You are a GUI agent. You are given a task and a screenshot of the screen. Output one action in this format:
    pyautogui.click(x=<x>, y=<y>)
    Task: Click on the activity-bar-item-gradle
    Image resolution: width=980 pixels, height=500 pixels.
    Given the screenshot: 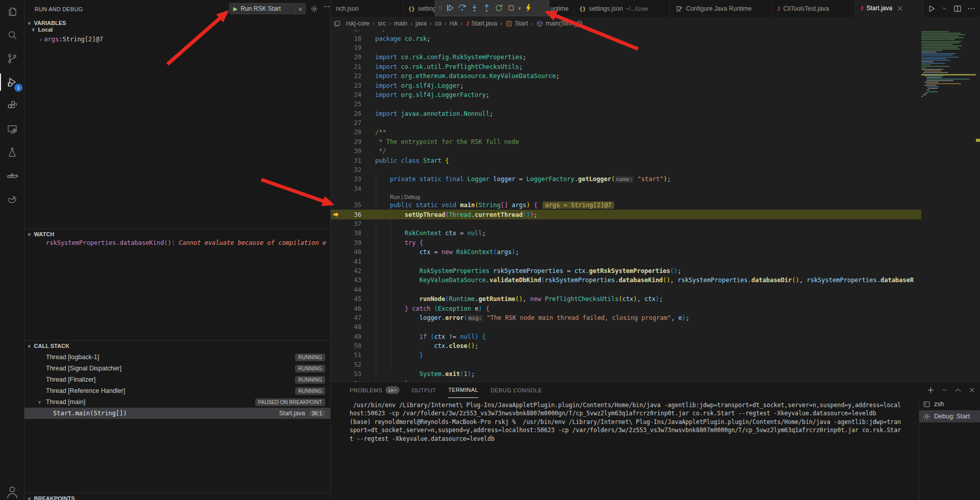 What is the action you would take?
    pyautogui.click(x=12, y=199)
    